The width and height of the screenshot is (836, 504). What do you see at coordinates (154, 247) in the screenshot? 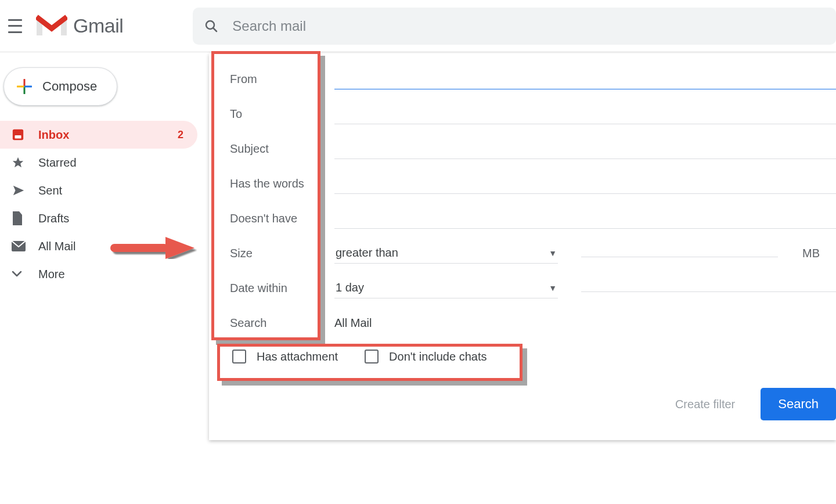
I see `annotation-arrow-icon` at bounding box center [154, 247].